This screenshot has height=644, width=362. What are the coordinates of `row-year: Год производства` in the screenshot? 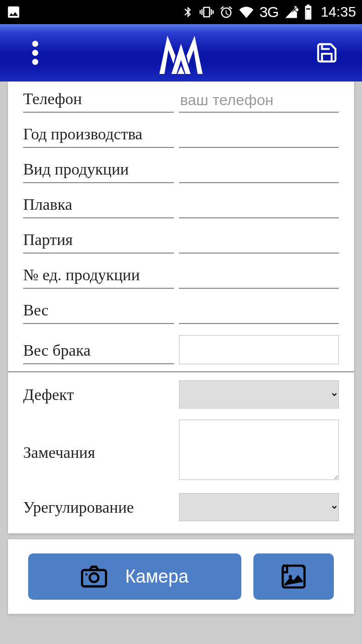 It's located at (181, 136).